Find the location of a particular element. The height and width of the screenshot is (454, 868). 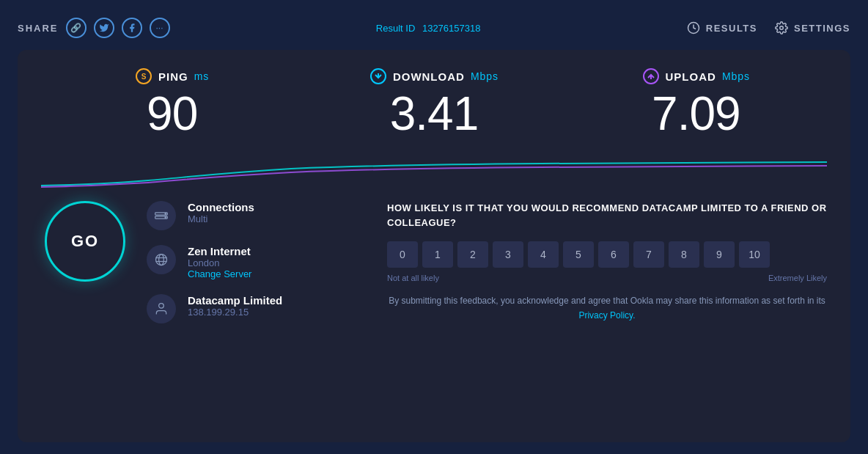

results-button: RESULTS is located at coordinates (722, 28).